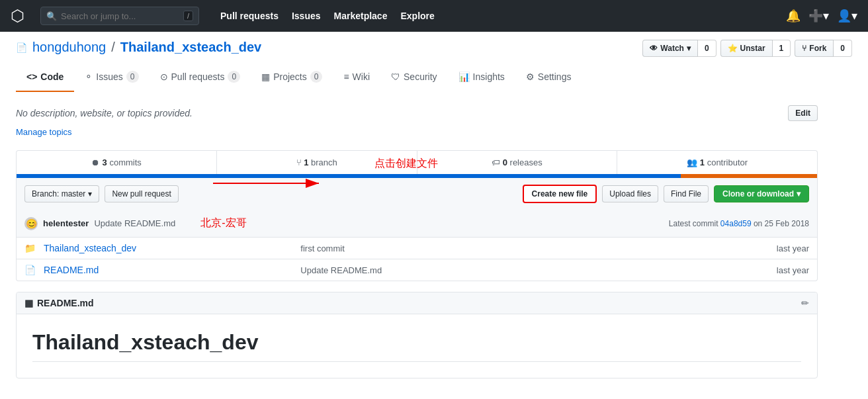 The height and width of the screenshot is (399, 868). I want to click on file-row: 📁 Thailand_xsteach_dev first commit last…, so click(417, 249).